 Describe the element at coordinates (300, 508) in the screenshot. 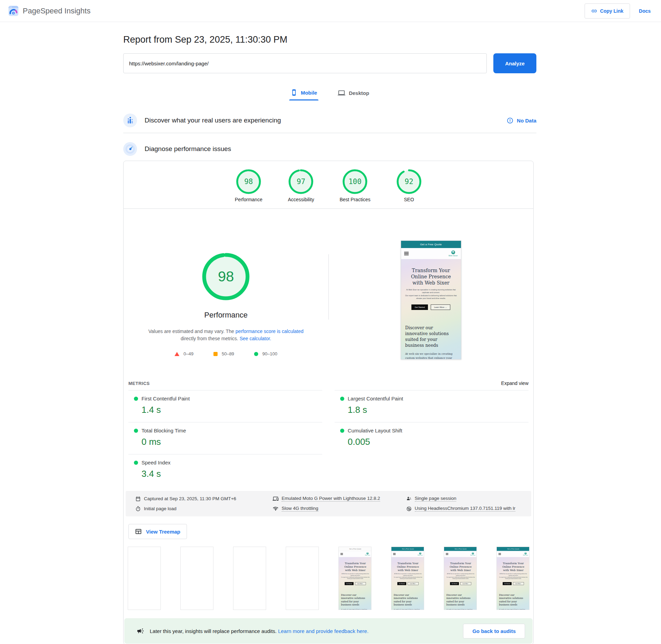

I see `throttling-text: Slow 4G throttling` at that location.